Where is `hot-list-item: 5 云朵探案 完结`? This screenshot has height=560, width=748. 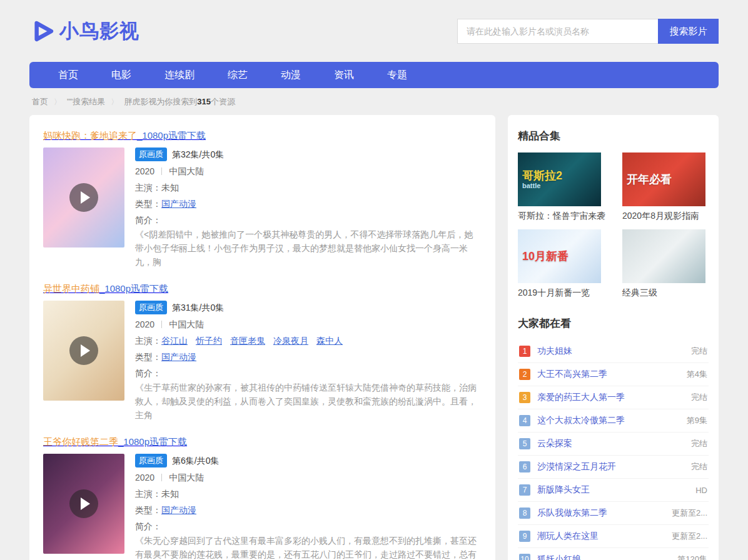
hot-list-item: 5 云朵探案 完结 is located at coordinates (613, 444).